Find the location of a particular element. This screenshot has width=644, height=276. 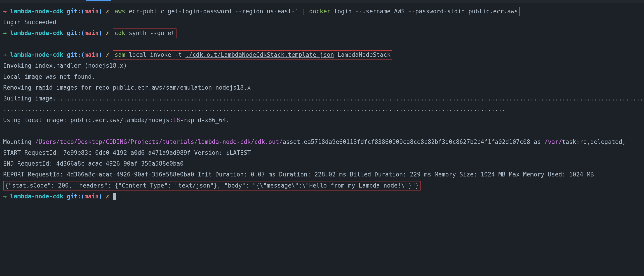

git-branch: main is located at coordinates (92, 12).